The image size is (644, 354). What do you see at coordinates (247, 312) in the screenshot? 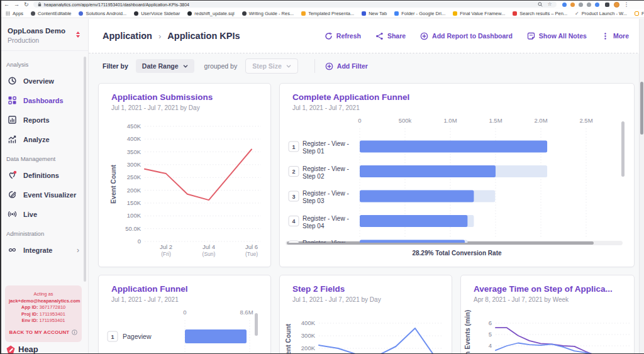
I see `svg-text: 8.6M` at bounding box center [247, 312].